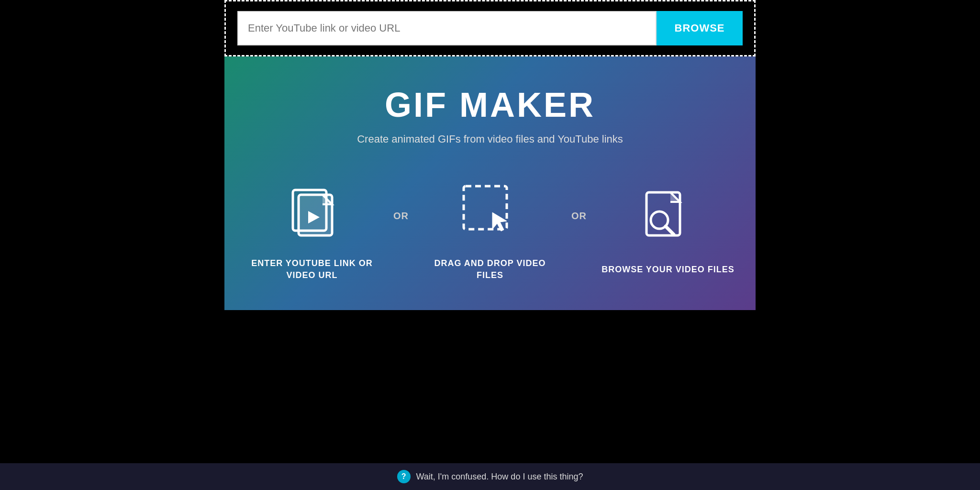  I want to click on url-input, so click(447, 28).